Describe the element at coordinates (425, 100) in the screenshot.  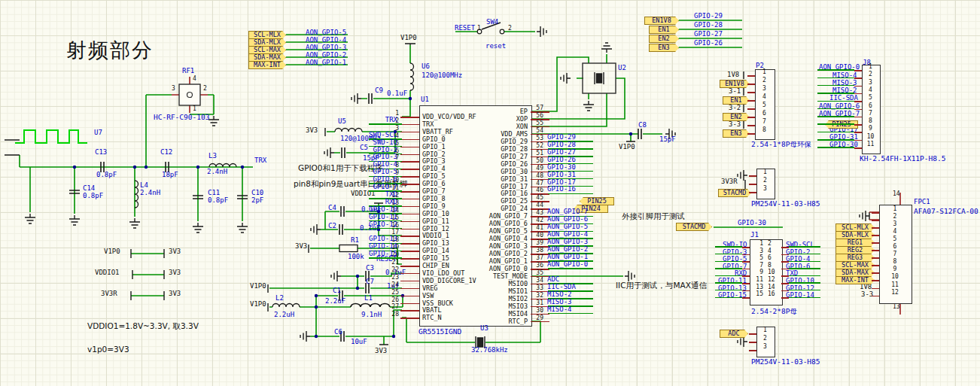
I see `label-u1: U1` at that location.